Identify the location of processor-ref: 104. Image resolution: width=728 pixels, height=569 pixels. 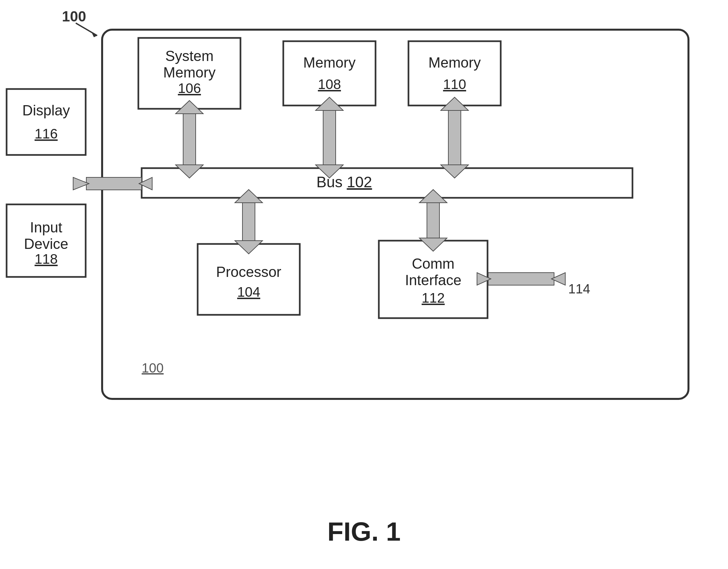
(249, 292).